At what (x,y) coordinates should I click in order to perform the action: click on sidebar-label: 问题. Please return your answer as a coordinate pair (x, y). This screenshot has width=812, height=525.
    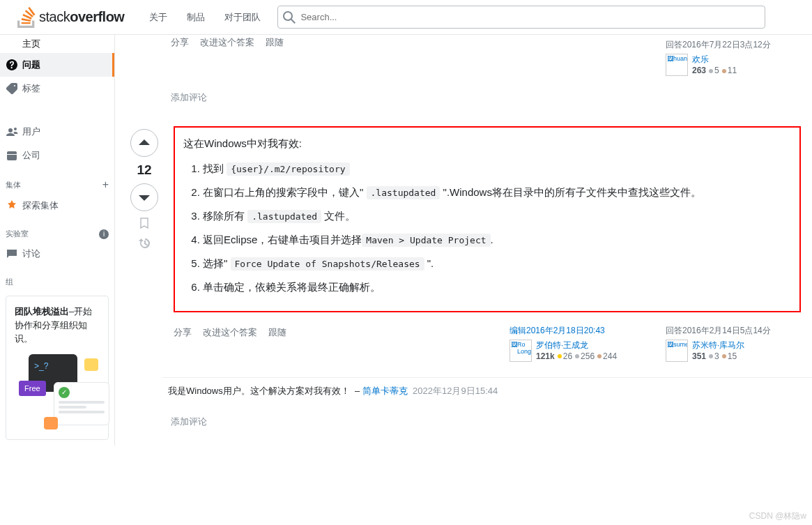
    Looking at the image, I should click on (31, 65).